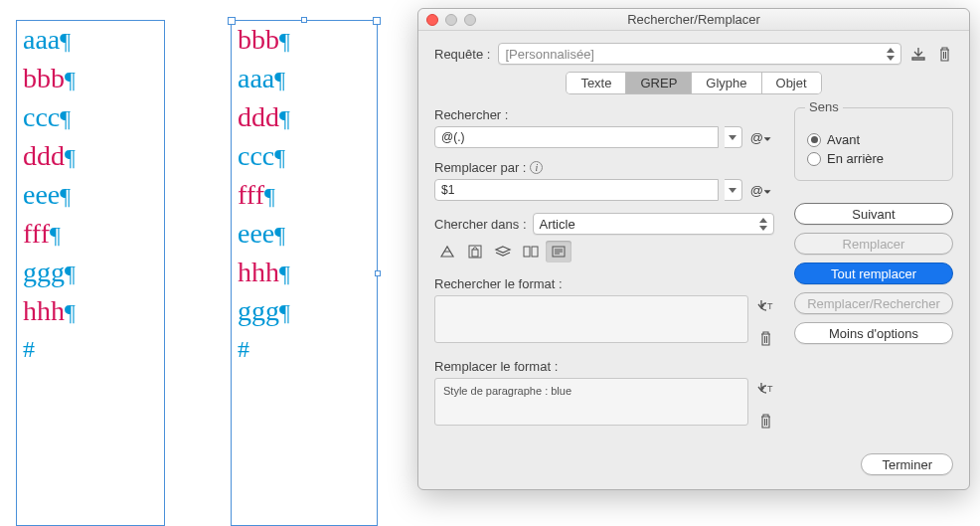  What do you see at coordinates (475, 252) in the screenshot?
I see `scope-locked-stories-icon` at bounding box center [475, 252].